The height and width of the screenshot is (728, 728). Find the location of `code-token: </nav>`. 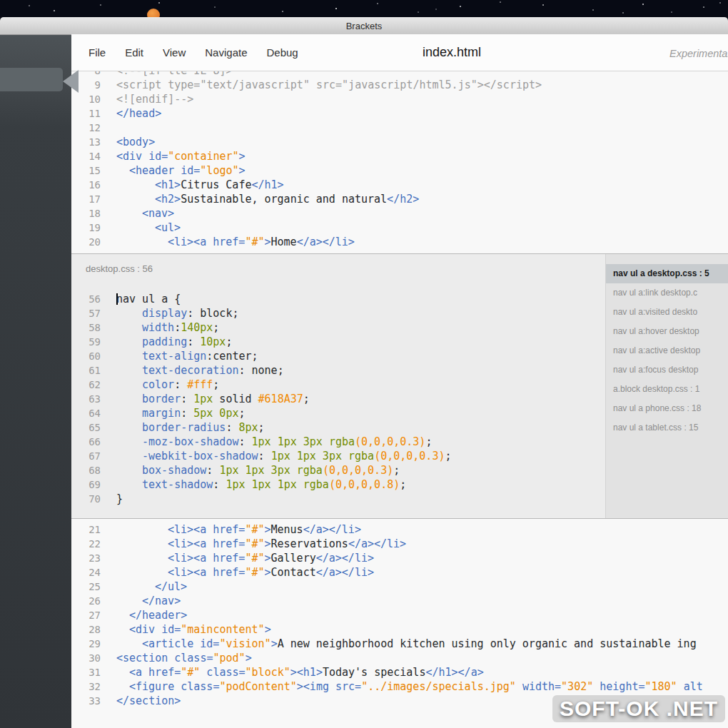

code-token: </nav> is located at coordinates (161, 601).